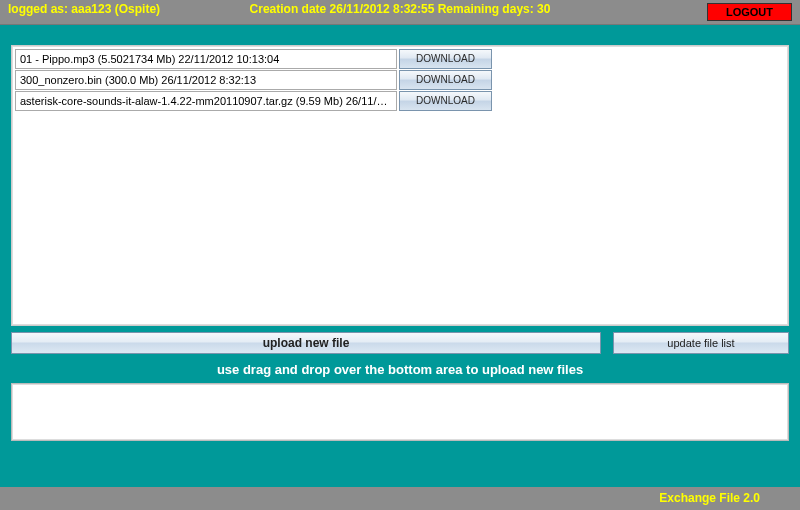 The height and width of the screenshot is (510, 800). Describe the element at coordinates (206, 101) in the screenshot. I see `file-name: asterisk-core-sounds-it-alaw-1.4.22-mm20…` at that location.